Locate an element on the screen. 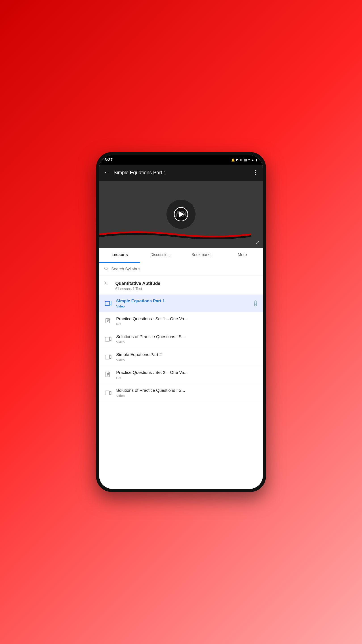 This screenshot has width=362, height=644. vibrate-icon: ▦ is located at coordinates (245, 160).